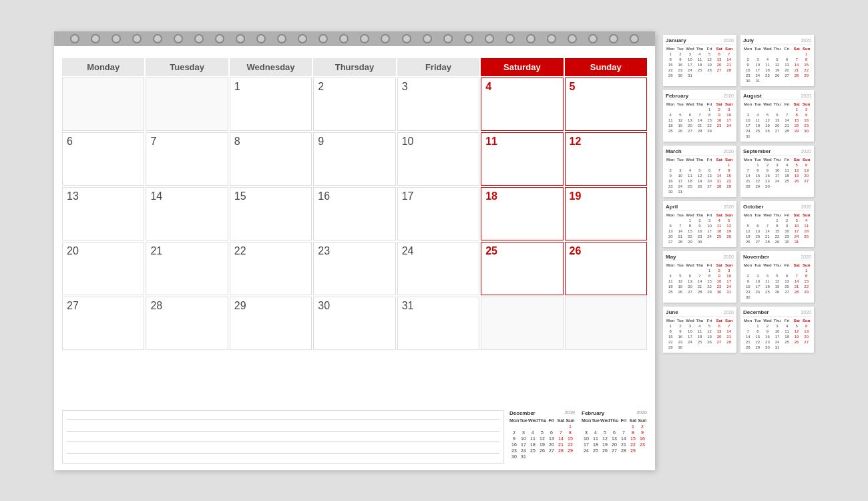 The width and height of the screenshot is (868, 501). Describe the element at coordinates (561, 445) in the screenshot. I see `mini-cell-day: 21` at that location.